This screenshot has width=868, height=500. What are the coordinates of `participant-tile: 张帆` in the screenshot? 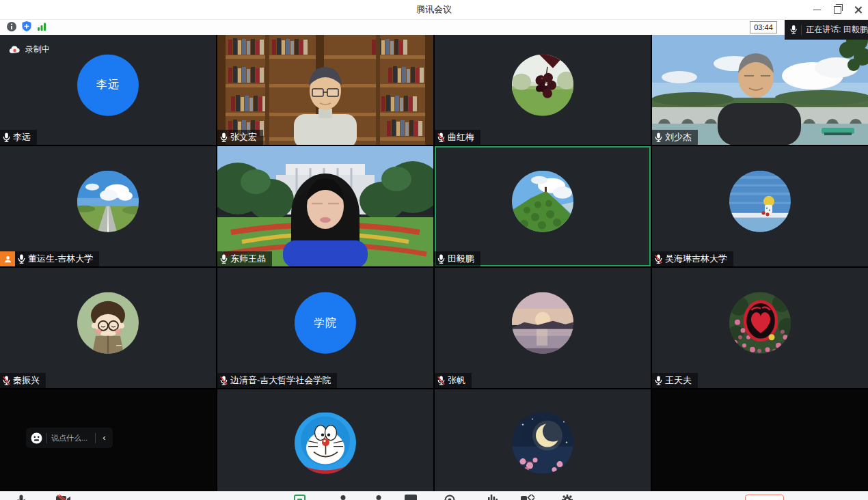 It's located at (543, 328).